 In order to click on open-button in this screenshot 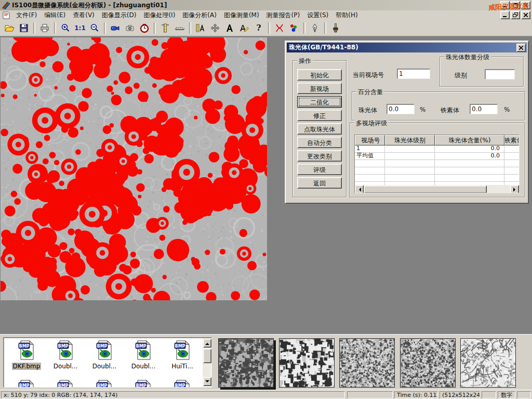, I will do `click(9, 28)`.